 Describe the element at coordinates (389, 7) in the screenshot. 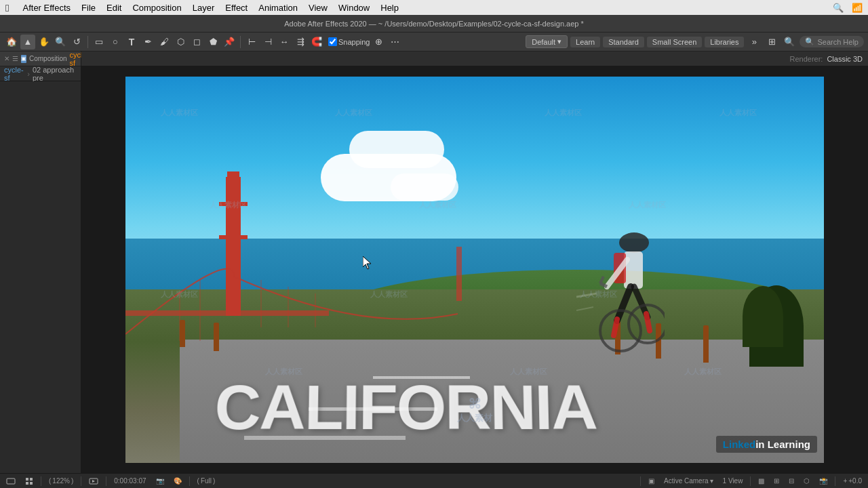

I see `menu-help: Help` at that location.